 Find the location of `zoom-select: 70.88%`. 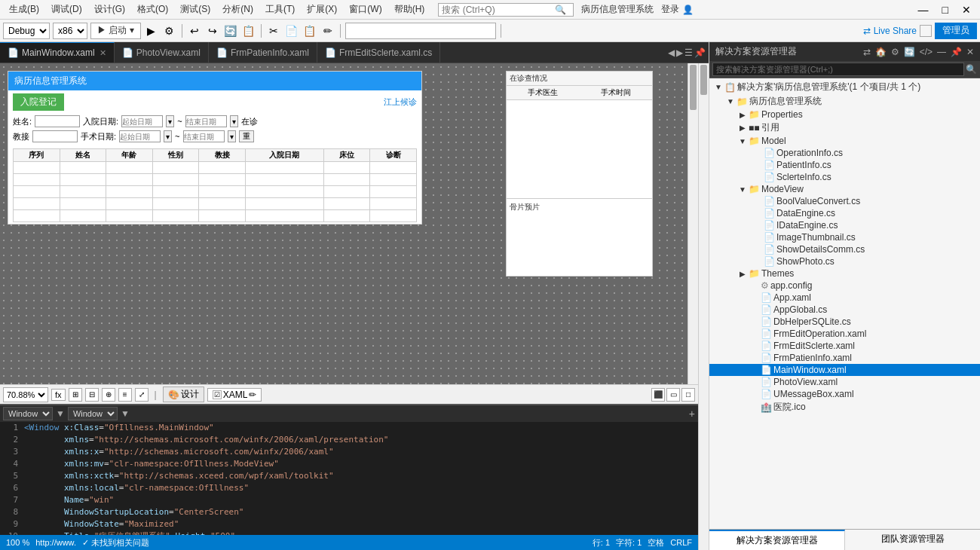

zoom-select: 70.88% is located at coordinates (26, 395).